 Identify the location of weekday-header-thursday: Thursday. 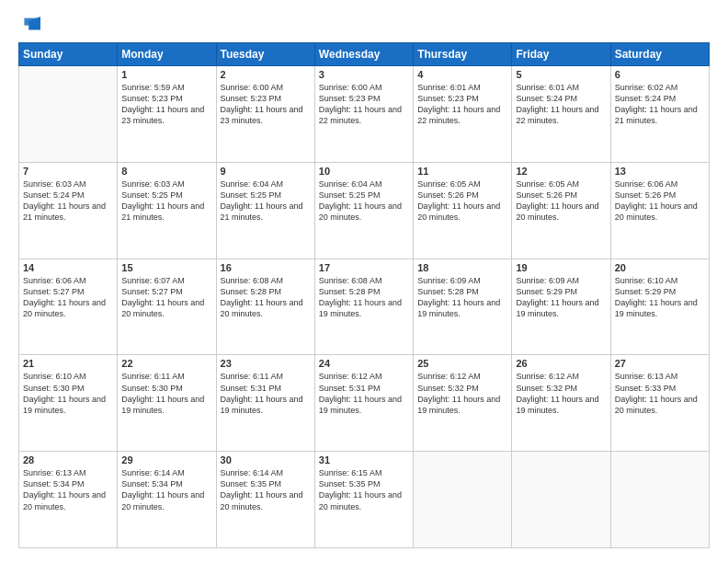
(463, 55).